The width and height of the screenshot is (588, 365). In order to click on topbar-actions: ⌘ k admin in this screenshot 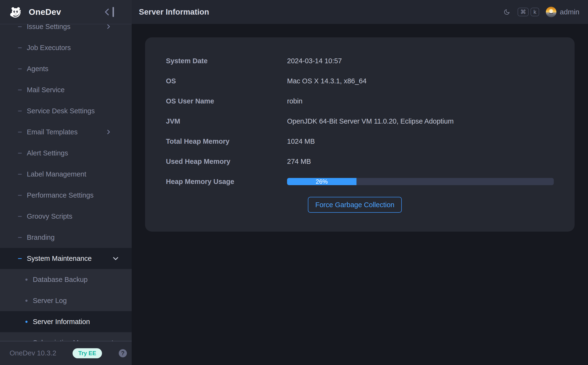, I will do `click(541, 12)`.